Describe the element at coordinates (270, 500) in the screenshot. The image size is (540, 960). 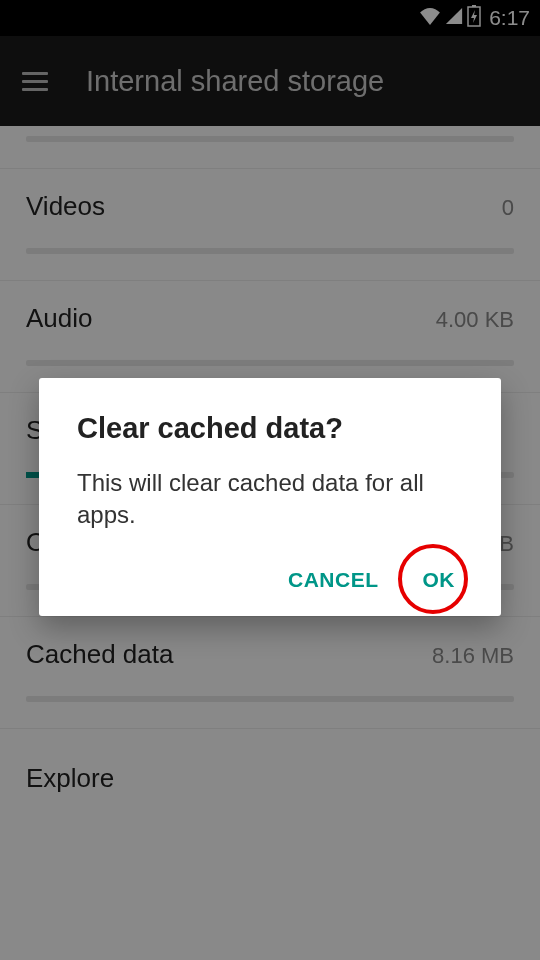
I see `dialog-message: This will clear cached data for all apps…` at that location.